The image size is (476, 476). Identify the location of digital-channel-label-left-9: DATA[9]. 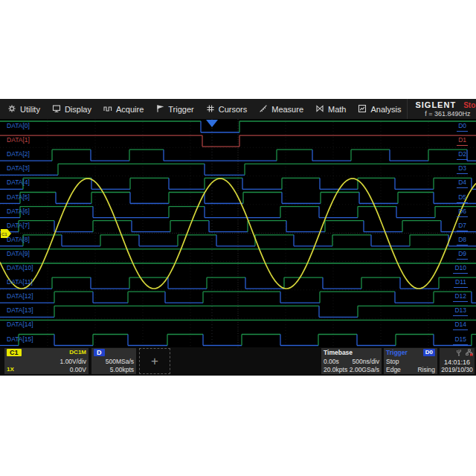
(18, 254).